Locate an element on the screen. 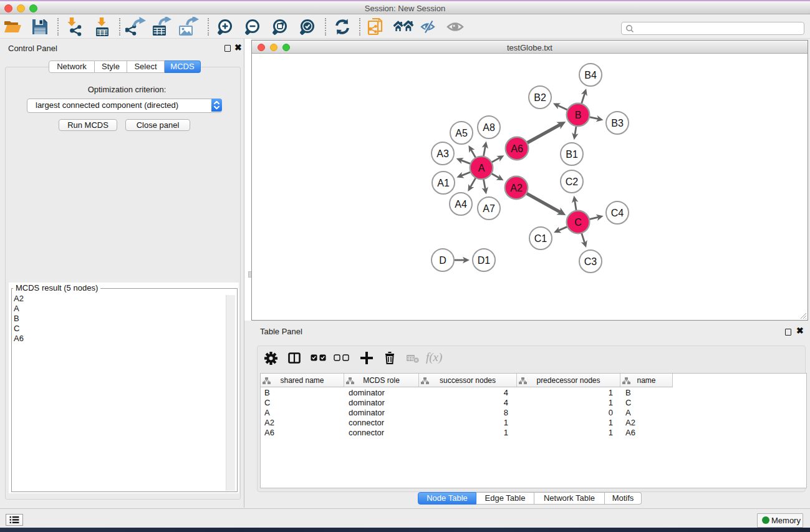  svg-text: C4 is located at coordinates (617, 213).